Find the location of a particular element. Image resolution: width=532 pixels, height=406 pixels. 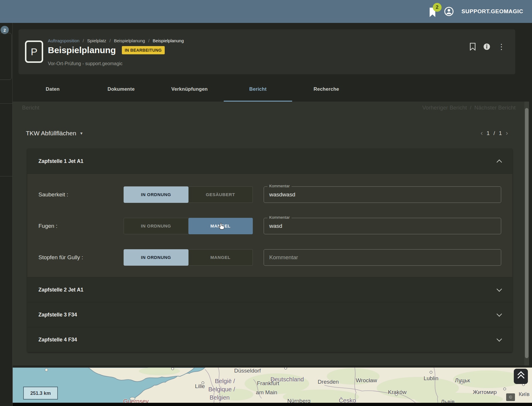

map-label: België / is located at coordinates (225, 381).